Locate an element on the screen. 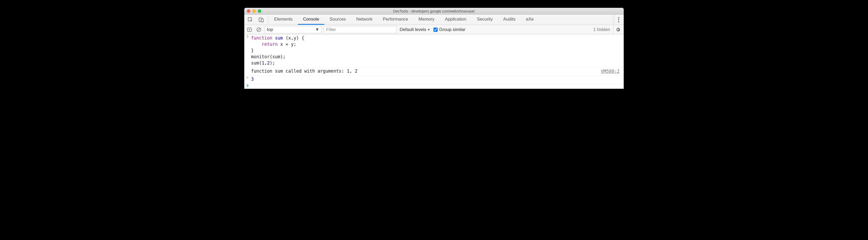 The height and width of the screenshot is (240, 868). result-arrow-icon is located at coordinates (248, 80).